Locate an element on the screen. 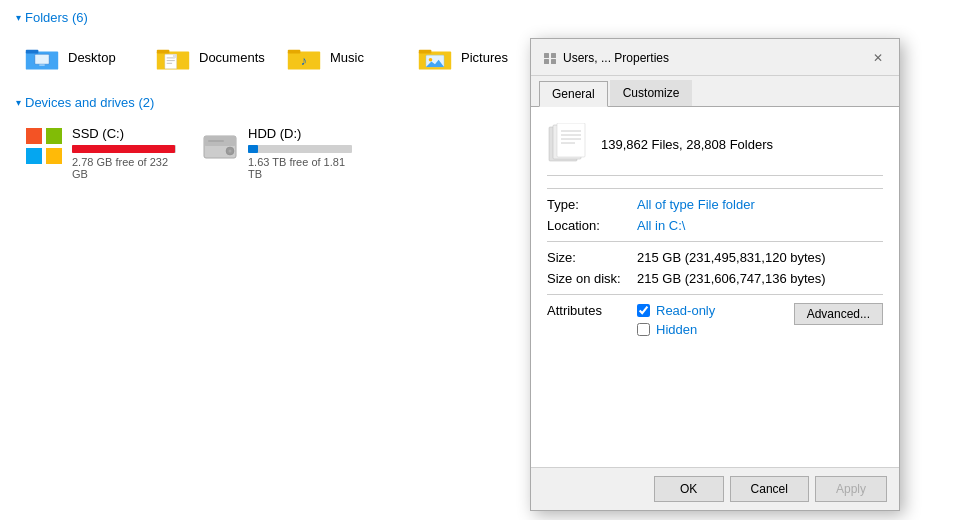  prop-row-size-on-disk: Size on disk: 215 GB (231,606,747,136 by… is located at coordinates (715, 278).